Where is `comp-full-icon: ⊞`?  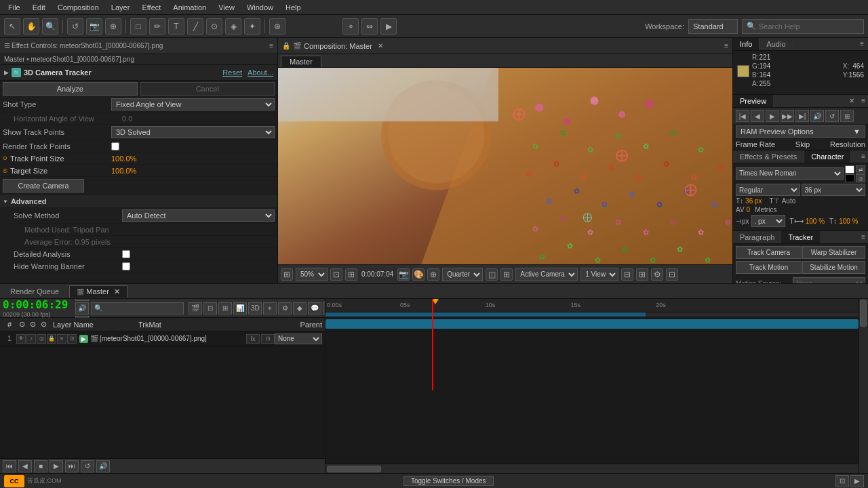 comp-full-icon: ⊞ is located at coordinates (642, 274).